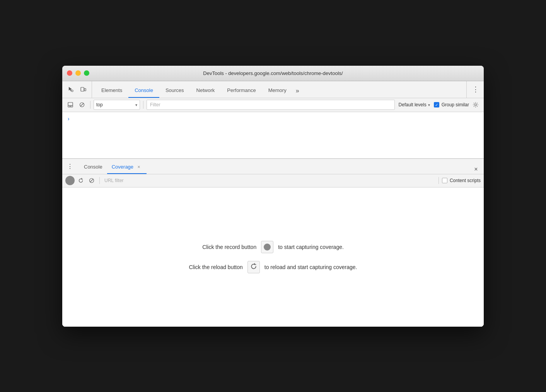 The image size is (546, 392). I want to click on console-prompt: ›, so click(68, 119).